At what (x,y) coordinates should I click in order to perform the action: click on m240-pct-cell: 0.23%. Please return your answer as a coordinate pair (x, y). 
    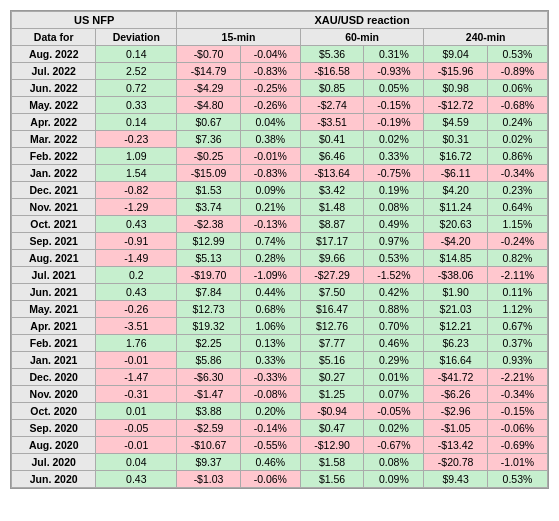
    Looking at the image, I should click on (517, 190).